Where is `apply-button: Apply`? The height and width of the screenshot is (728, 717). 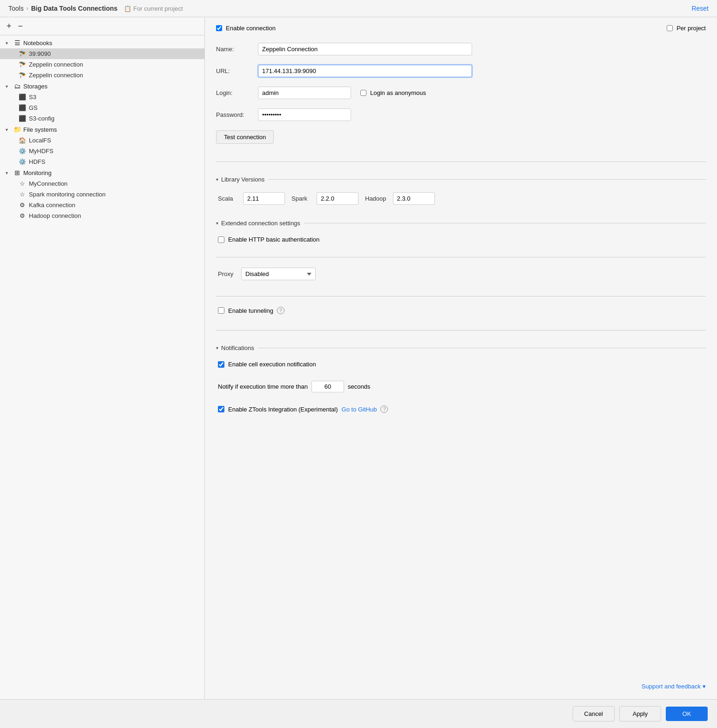
apply-button: Apply is located at coordinates (640, 714).